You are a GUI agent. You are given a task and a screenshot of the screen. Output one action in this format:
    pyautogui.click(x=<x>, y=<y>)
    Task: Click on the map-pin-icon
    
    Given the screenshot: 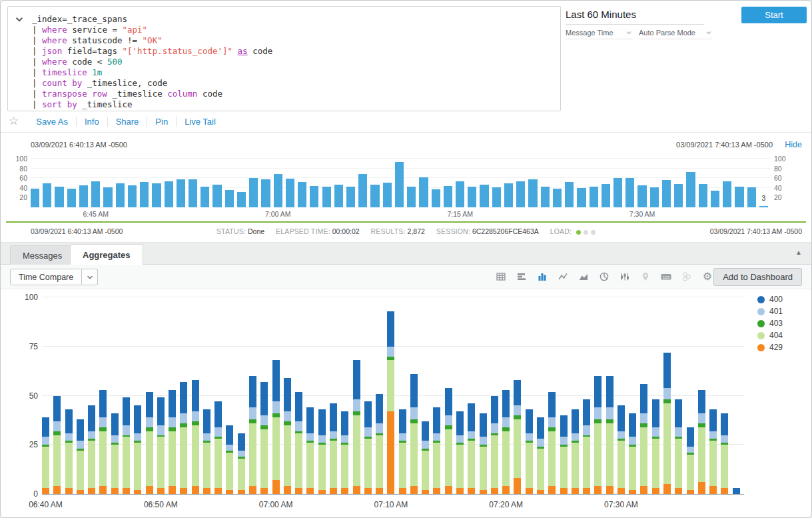 What is the action you would take?
    pyautogui.click(x=645, y=277)
    